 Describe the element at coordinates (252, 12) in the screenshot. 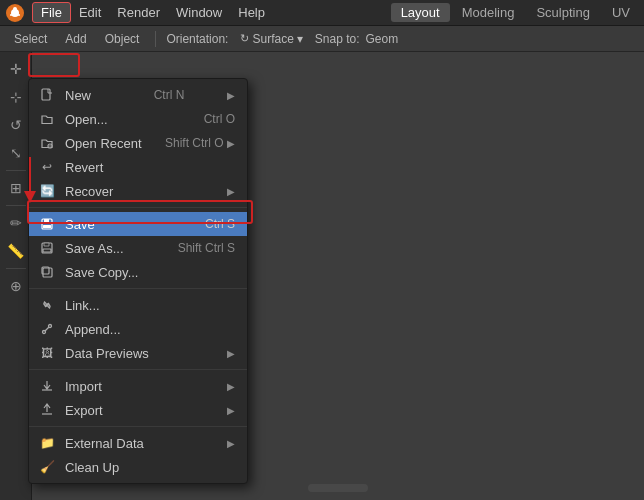

I see `menu-help: Help` at that location.